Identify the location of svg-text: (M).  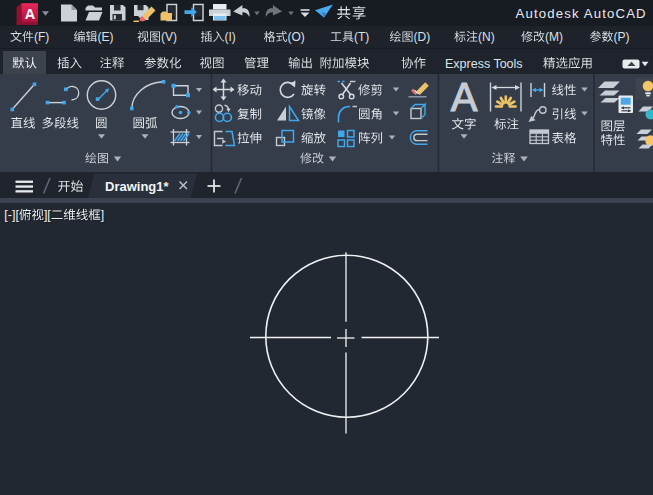
(554, 37).